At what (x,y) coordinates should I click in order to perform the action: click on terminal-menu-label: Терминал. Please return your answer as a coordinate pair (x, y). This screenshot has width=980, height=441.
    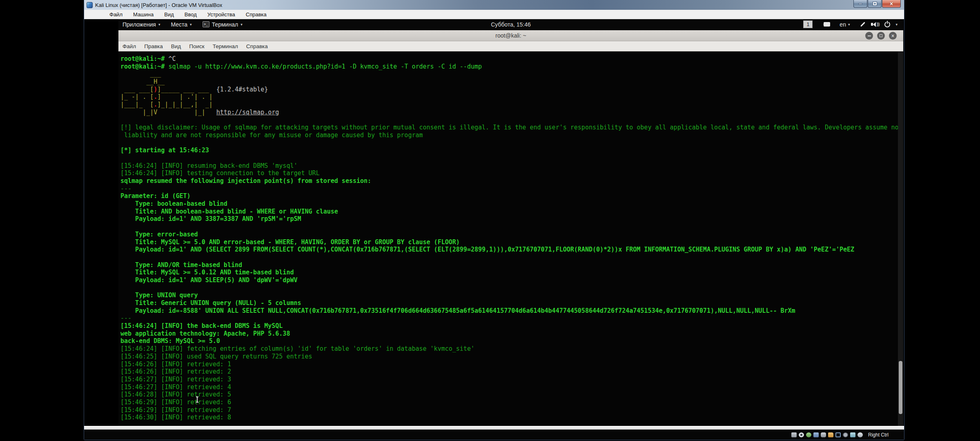
    Looking at the image, I should click on (225, 24).